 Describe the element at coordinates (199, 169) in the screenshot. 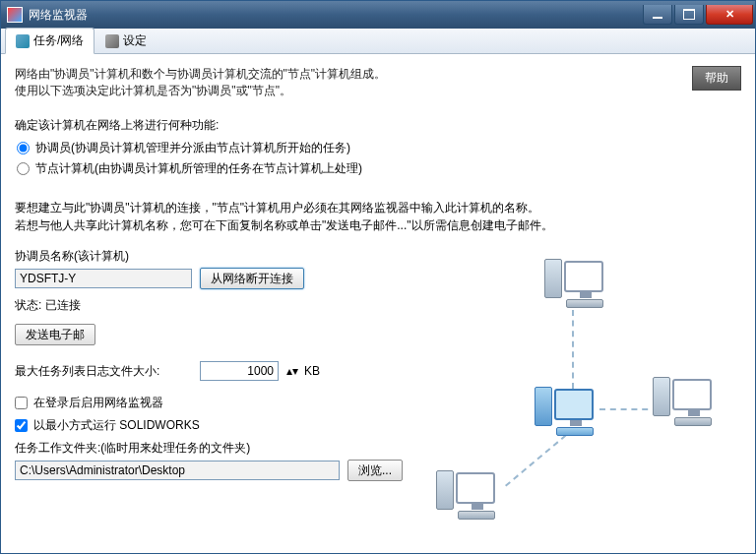

I see `radio-label: 节点计算机(由协调员计算机所管理的任务在节点计算机上处理)` at that location.